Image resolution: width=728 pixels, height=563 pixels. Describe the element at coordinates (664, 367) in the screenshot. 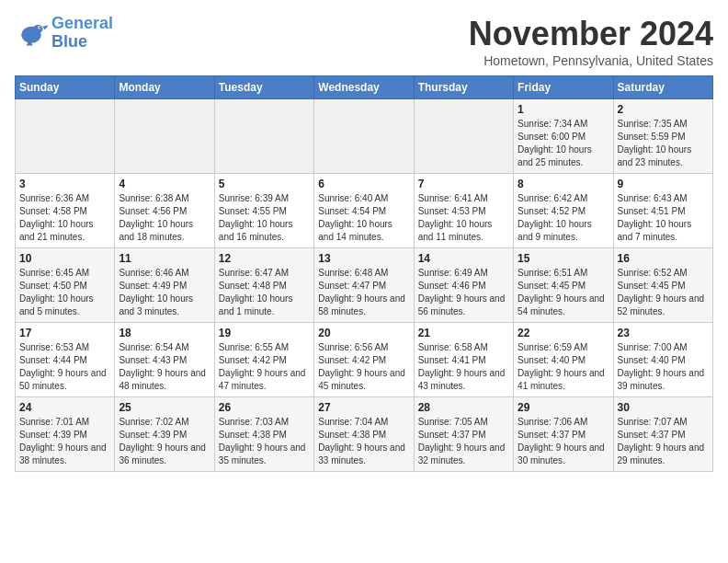

I see `day-info: Sunrise: 7:00 AM Sunset: 4:40 PM Dayligh…` at that location.